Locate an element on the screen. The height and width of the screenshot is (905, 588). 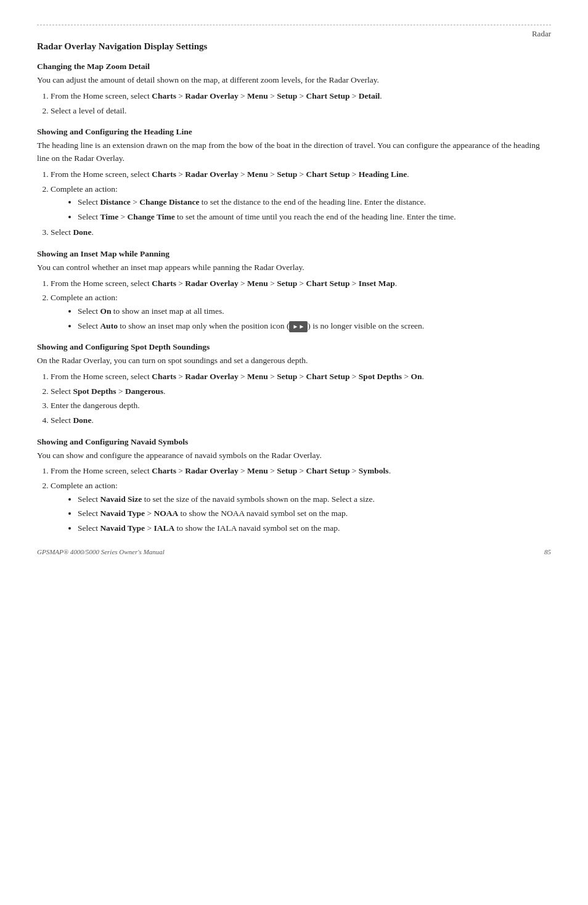
section-title-showing-heading-line: Showing and Configuring the Heading Line is located at coordinates (294, 132).